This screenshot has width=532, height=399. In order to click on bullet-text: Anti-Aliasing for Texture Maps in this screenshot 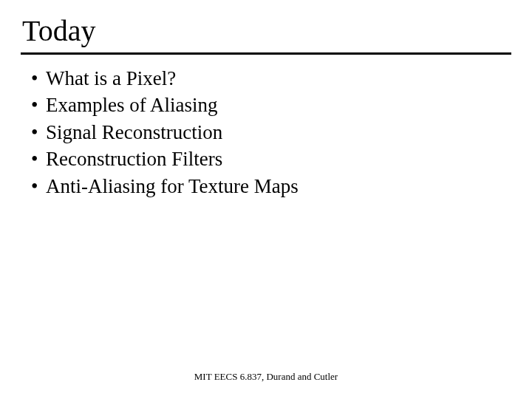, I will do `click(172, 186)`.